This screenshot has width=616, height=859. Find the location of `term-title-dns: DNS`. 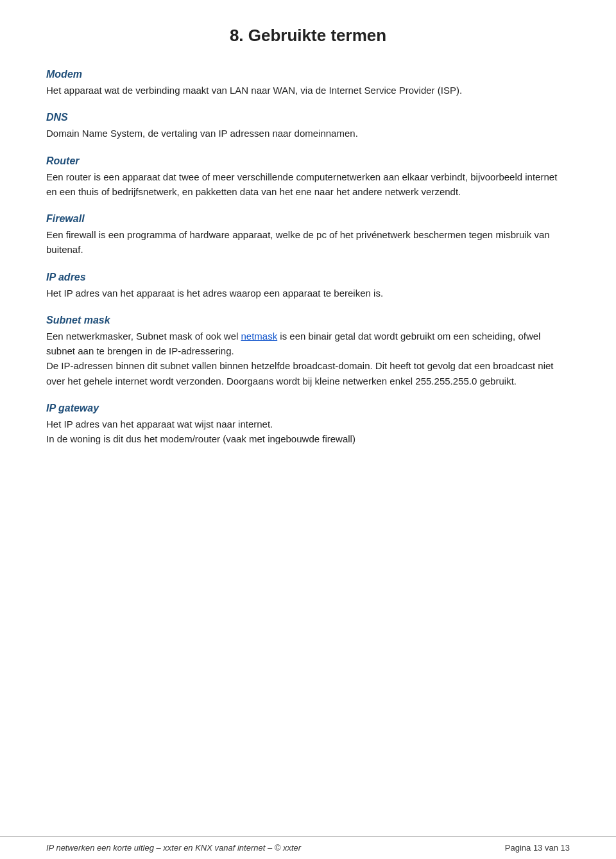

term-title-dns: DNS is located at coordinates (308, 117).